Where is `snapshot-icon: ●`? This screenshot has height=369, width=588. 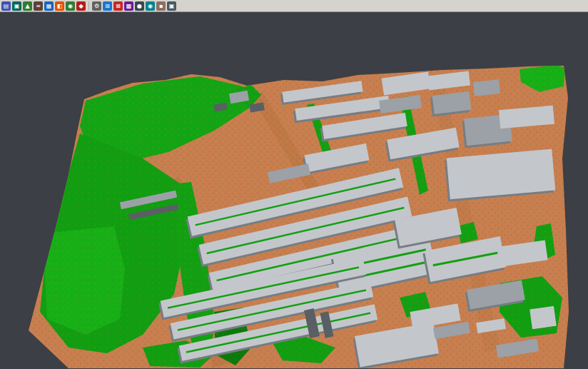 snapshot-icon: ● is located at coordinates (140, 6).